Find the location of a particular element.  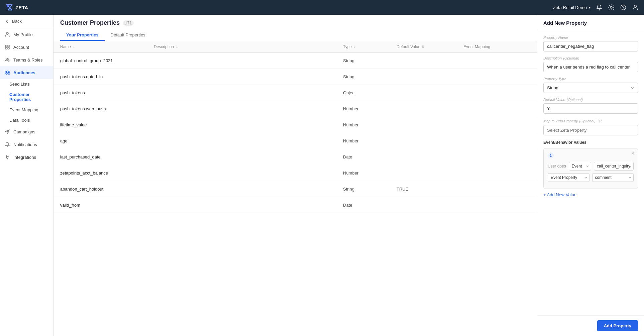

row-name-0: global_control_group_2021 is located at coordinates (107, 61).